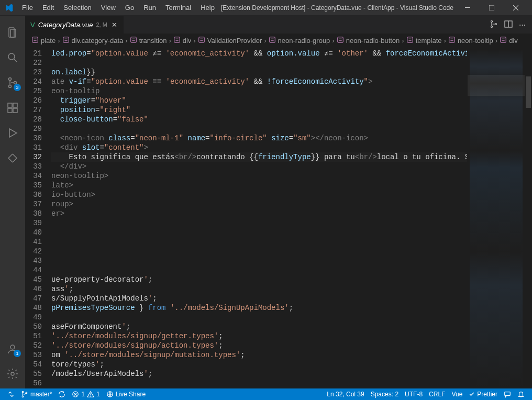  I want to click on accounts-icon: 1, so click(13, 349).